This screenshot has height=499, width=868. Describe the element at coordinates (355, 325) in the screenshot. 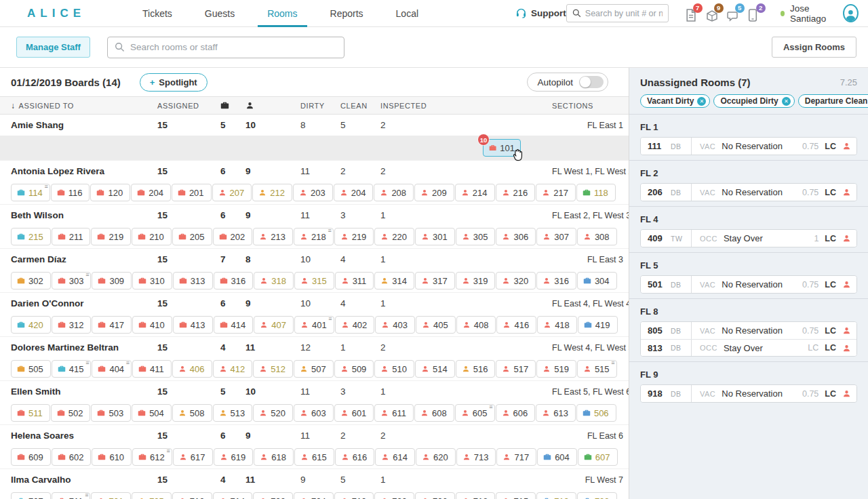

I see `room-chip: 402` at that location.